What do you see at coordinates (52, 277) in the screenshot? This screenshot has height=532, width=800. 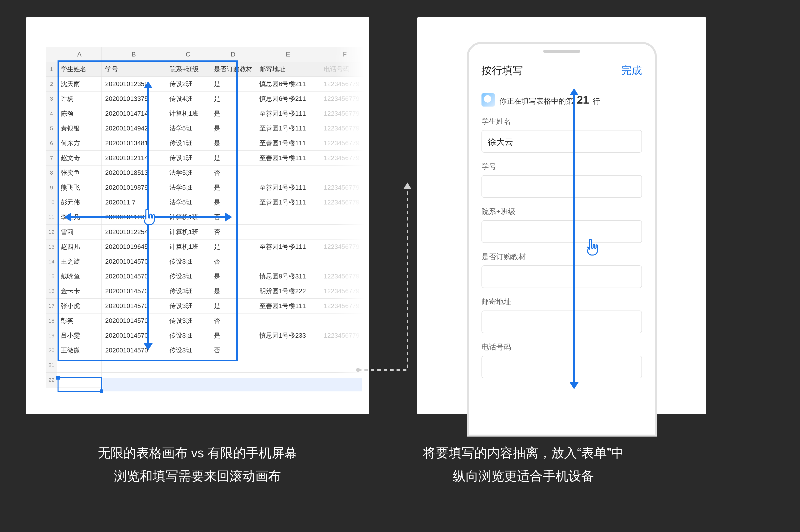 I see `row-number: 15` at bounding box center [52, 277].